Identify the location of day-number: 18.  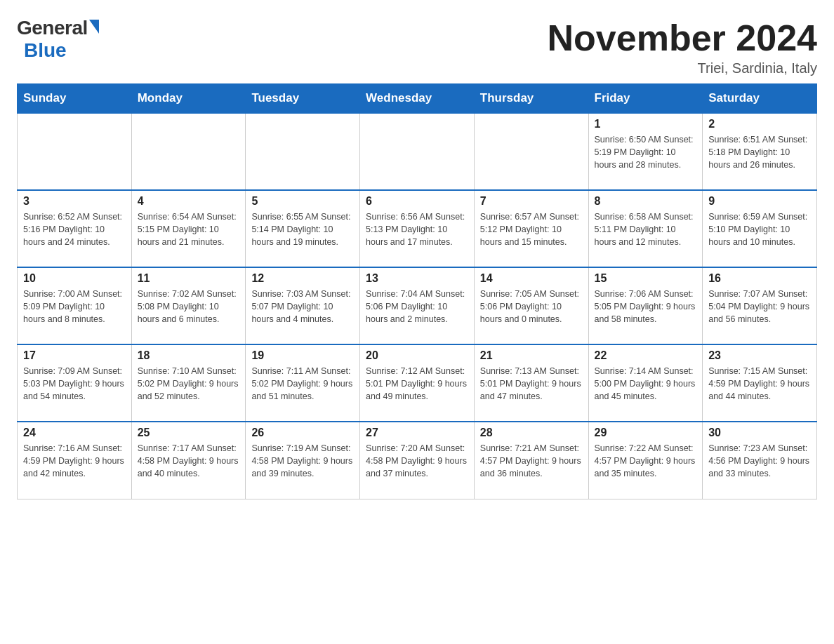
(189, 356).